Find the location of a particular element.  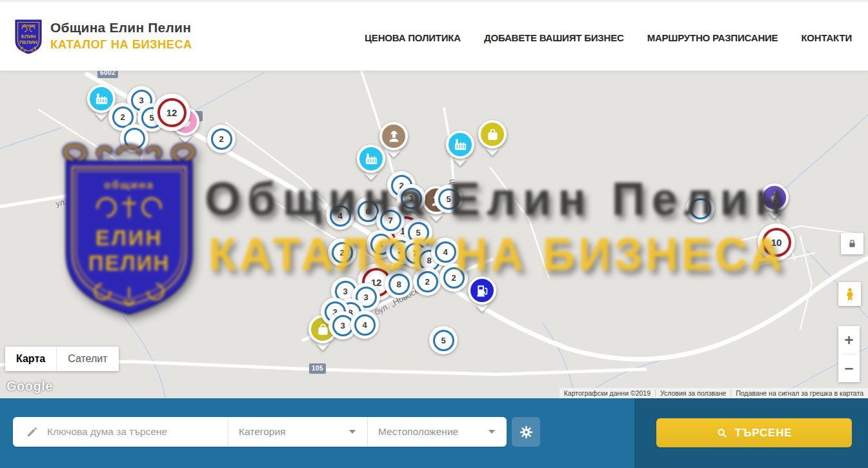

worker-icon is located at coordinates (394, 137).